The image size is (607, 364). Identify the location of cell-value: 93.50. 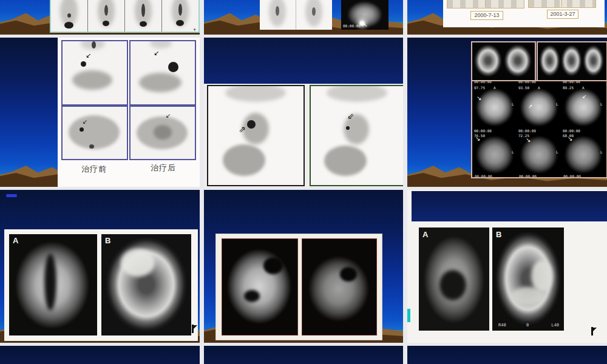
(524, 88).